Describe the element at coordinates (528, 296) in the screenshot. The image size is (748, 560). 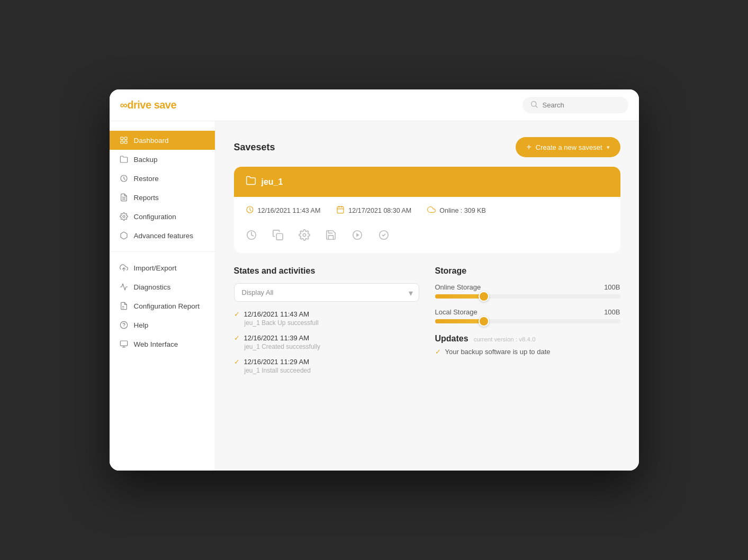
I see `online-storage-bar` at that location.